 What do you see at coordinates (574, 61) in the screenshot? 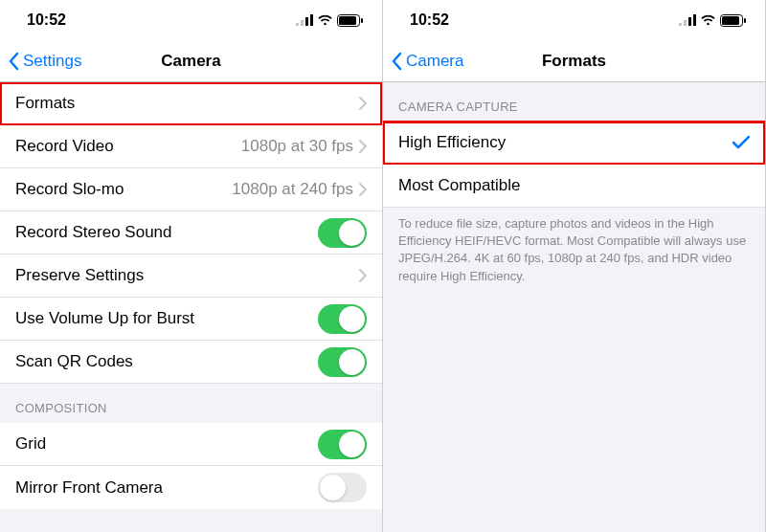
I see `nav-bar: Camera Formats` at bounding box center [574, 61].